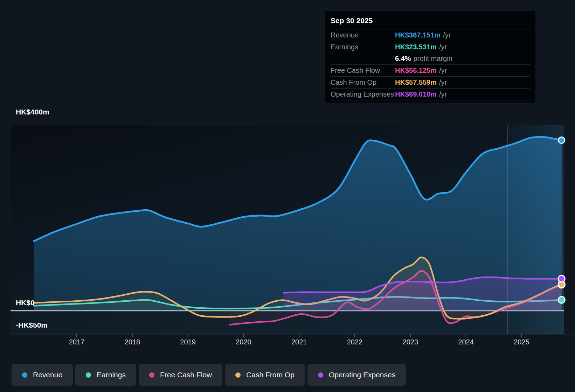 Image resolution: width=575 pixels, height=392 pixels. Describe the element at coordinates (433, 59) in the screenshot. I see `tooltip-unit: profit margin` at that location.